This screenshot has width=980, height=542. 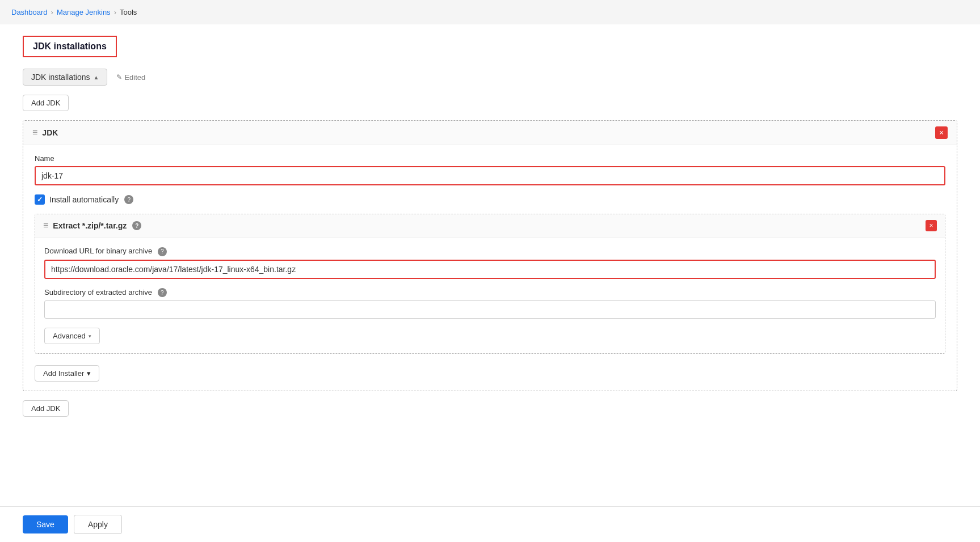 I want to click on install-auto-checkbox: ✓, so click(x=40, y=200).